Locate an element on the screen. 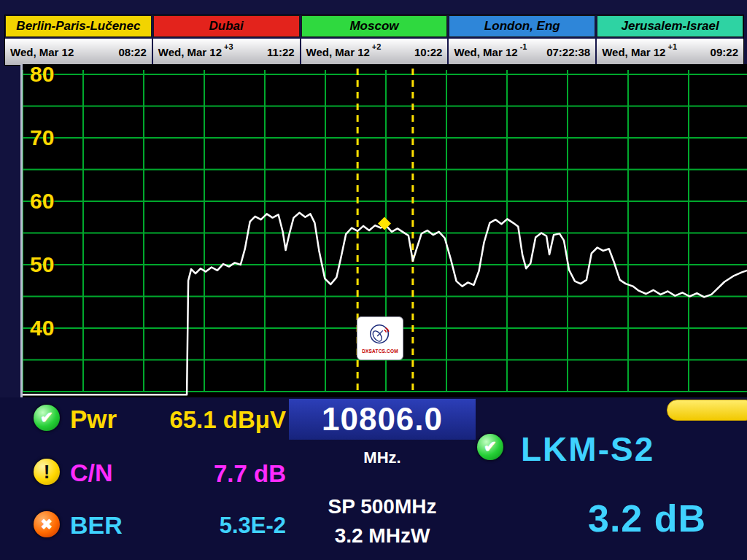 The width and height of the screenshot is (747, 560). pwr-value: 65.1 dBμV is located at coordinates (209, 420).